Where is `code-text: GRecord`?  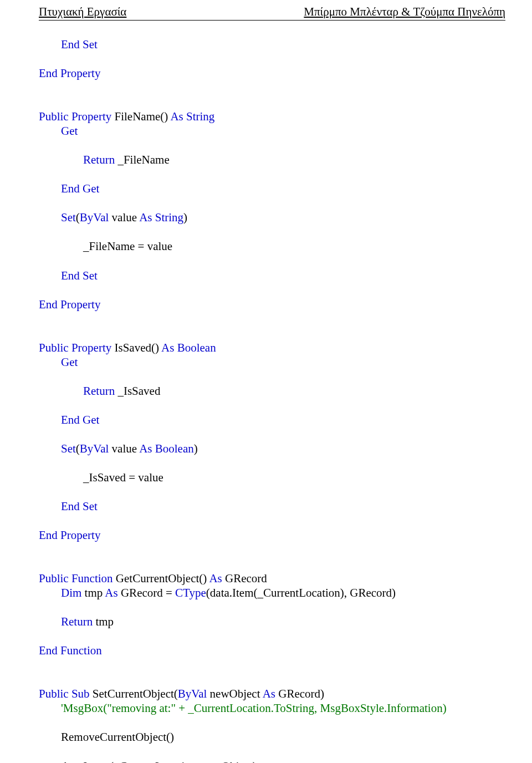 code-text: GRecord is located at coordinates (245, 578).